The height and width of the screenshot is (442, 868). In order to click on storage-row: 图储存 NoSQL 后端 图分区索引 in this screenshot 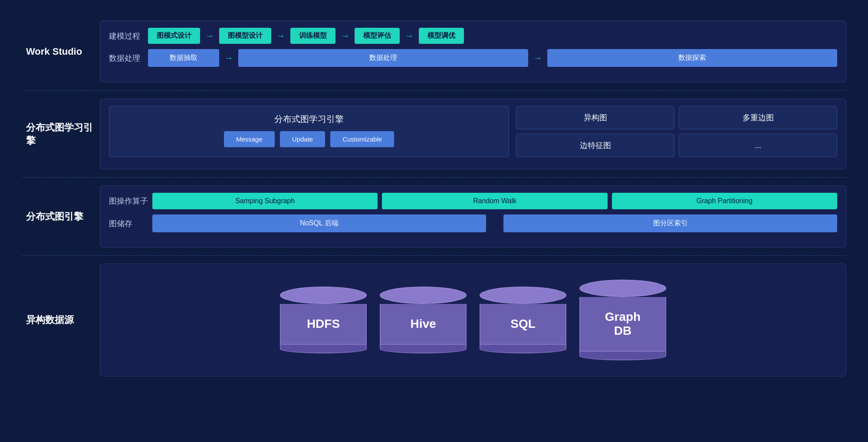, I will do `click(473, 223)`.